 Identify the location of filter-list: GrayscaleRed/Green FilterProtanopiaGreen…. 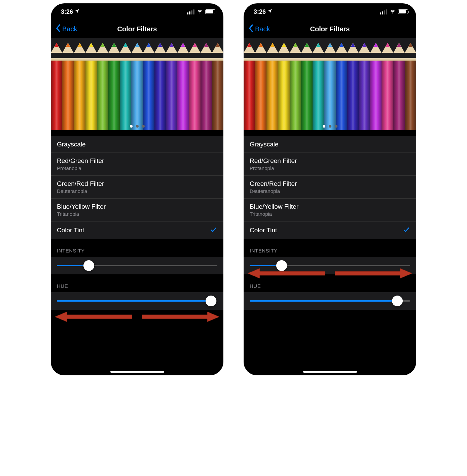
(330, 188).